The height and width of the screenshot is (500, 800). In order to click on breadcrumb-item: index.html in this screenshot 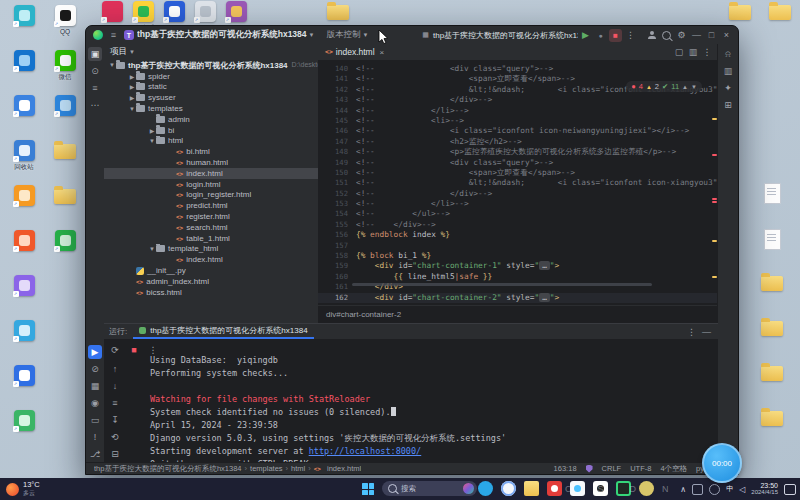, I will do `click(344, 468)`.